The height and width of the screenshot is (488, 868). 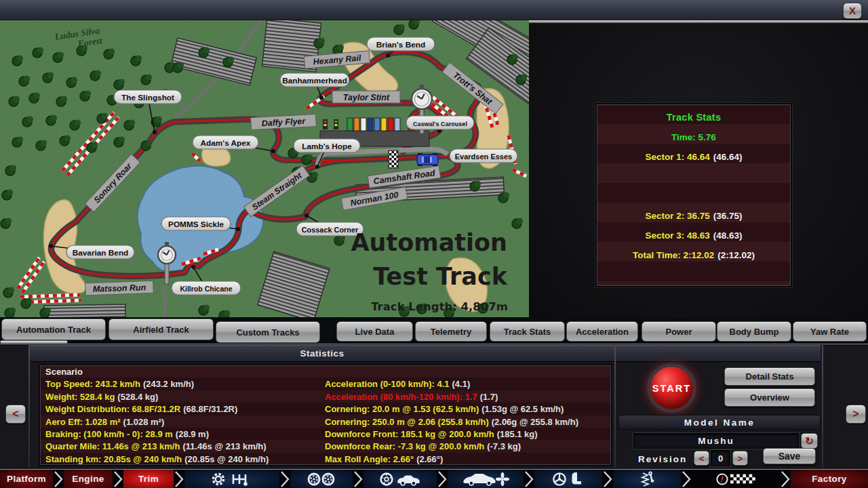 I want to click on nav-aero-icon, so click(x=486, y=479).